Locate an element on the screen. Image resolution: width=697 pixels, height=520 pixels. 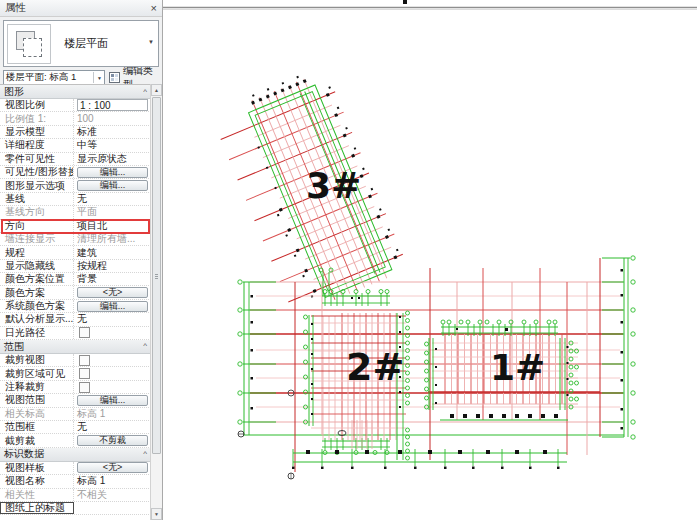
value-text: 标准 is located at coordinates (87, 132).